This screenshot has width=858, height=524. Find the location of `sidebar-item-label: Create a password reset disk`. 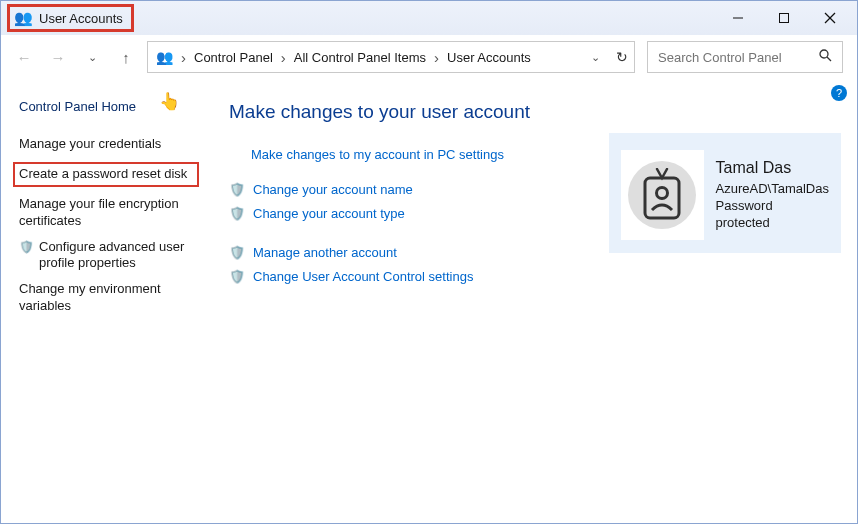

sidebar-item-label: Create a password reset disk is located at coordinates (103, 174).